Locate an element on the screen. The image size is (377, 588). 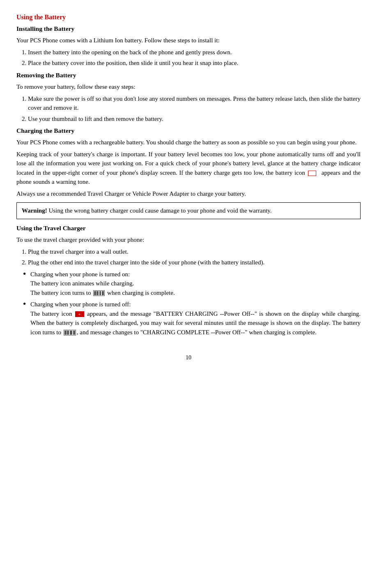
battery-full-icon2 is located at coordinates (70, 333).